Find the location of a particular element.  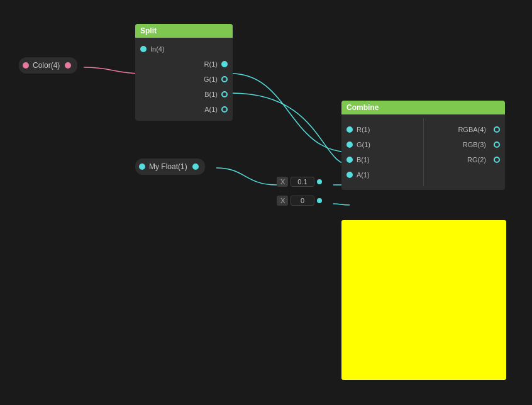

split-a-port is located at coordinates (224, 109).